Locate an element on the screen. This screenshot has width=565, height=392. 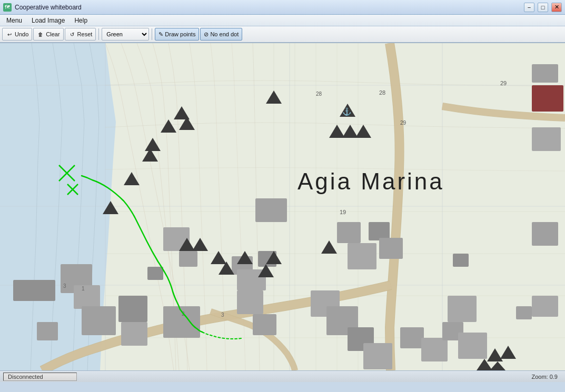
connection-status: Disconnected is located at coordinates (40, 377).